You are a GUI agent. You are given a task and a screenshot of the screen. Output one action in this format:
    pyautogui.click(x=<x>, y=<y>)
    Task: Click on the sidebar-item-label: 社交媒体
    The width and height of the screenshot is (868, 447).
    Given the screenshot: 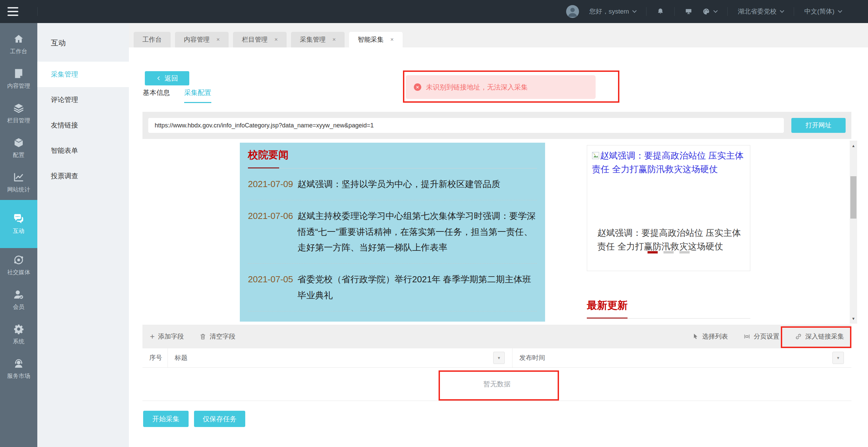 What is the action you would take?
    pyautogui.click(x=19, y=272)
    